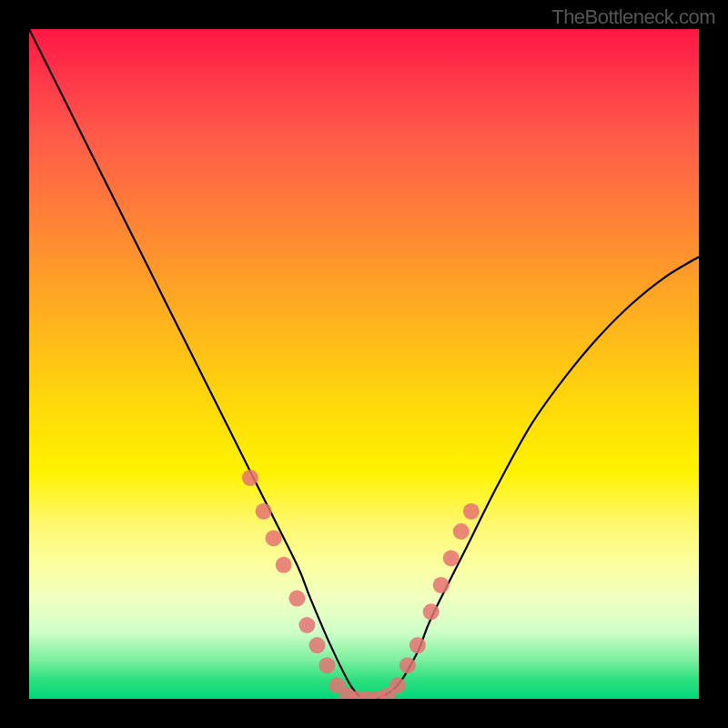 This screenshot has height=728, width=728. I want to click on watermark-text: TheBottleneck.com, so click(633, 17).